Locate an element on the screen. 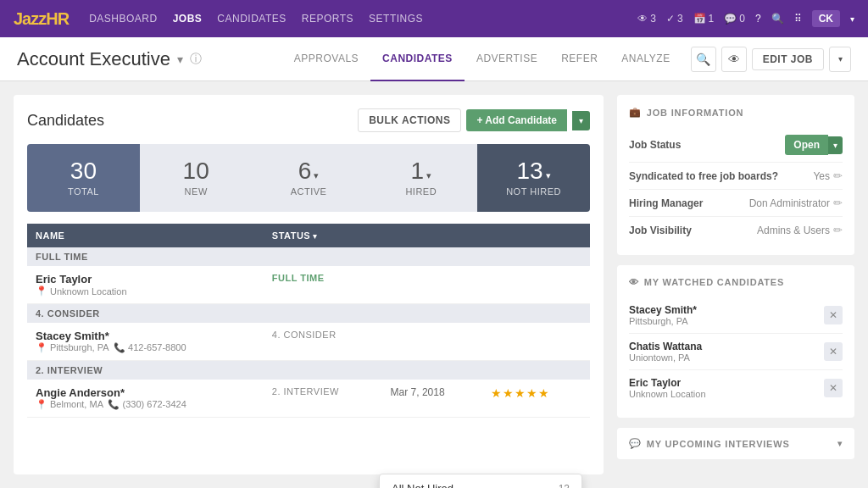 The height and width of the screenshot is (488, 868). stat-new: 10 New is located at coordinates (197, 178).